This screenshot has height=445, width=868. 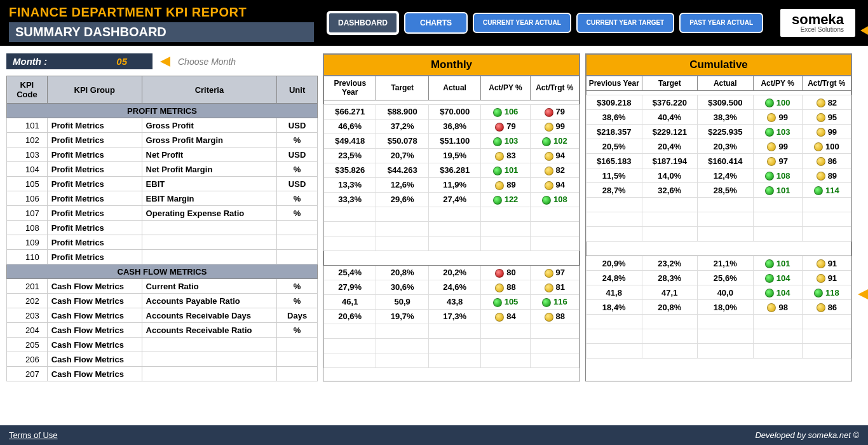 I want to click on nav-cy-actual-button: CURRENT YEAR ACTUAL, so click(x=522, y=23).